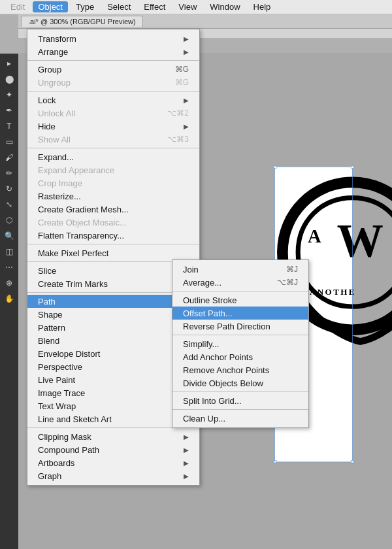  What do you see at coordinates (114, 157) in the screenshot?
I see `menu-item-expand: Expand...` at bounding box center [114, 157].